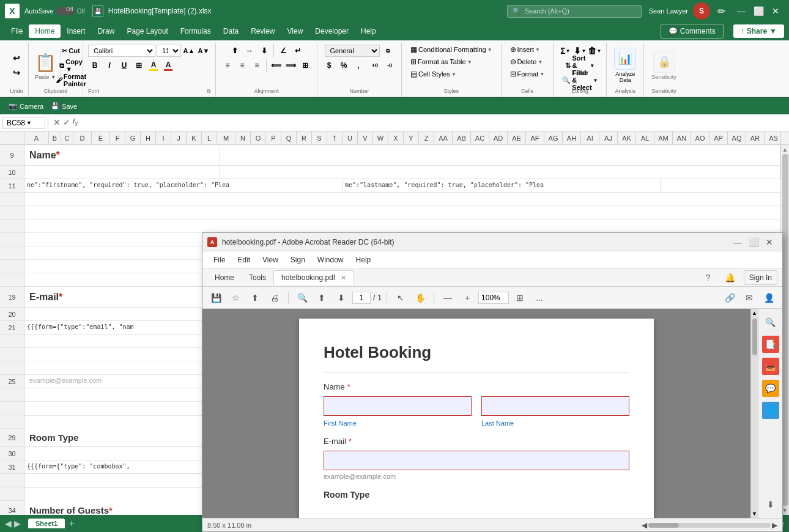 Image resolution: width=789 pixels, height=532 pixels. What do you see at coordinates (204, 51) in the screenshot?
I see `shrink-font-button: A▼` at bounding box center [204, 51].